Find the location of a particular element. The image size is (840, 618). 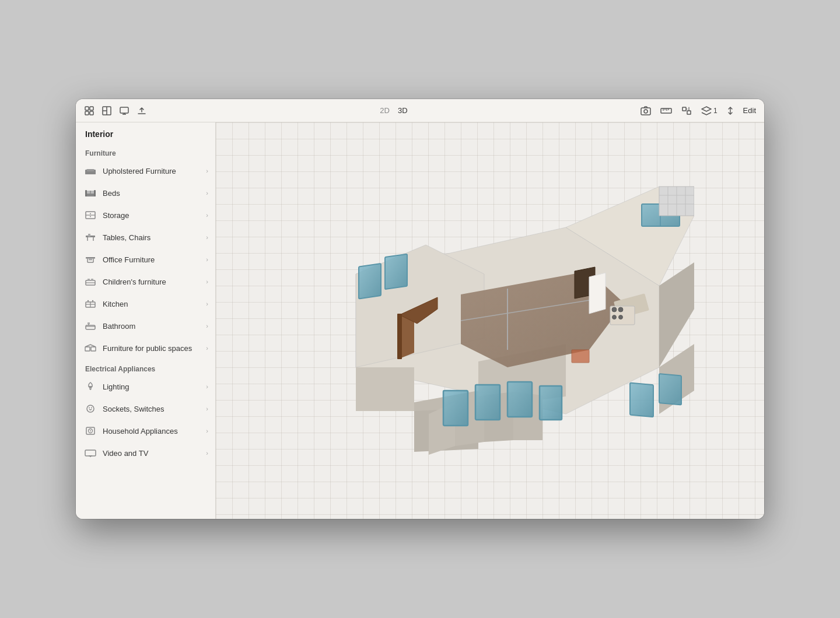

screenshot-icon is located at coordinates (646, 111).